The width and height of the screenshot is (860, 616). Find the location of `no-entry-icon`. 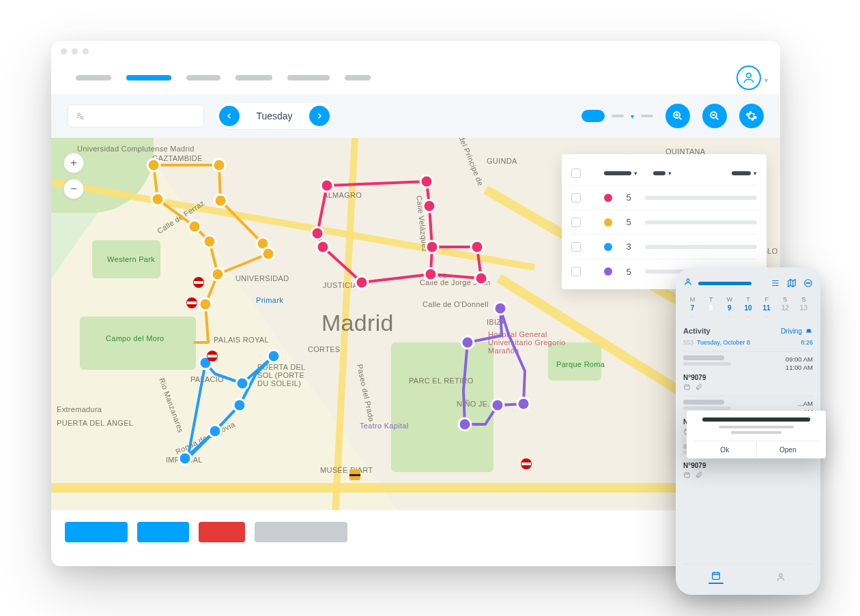

no-entry-icon is located at coordinates (199, 282).